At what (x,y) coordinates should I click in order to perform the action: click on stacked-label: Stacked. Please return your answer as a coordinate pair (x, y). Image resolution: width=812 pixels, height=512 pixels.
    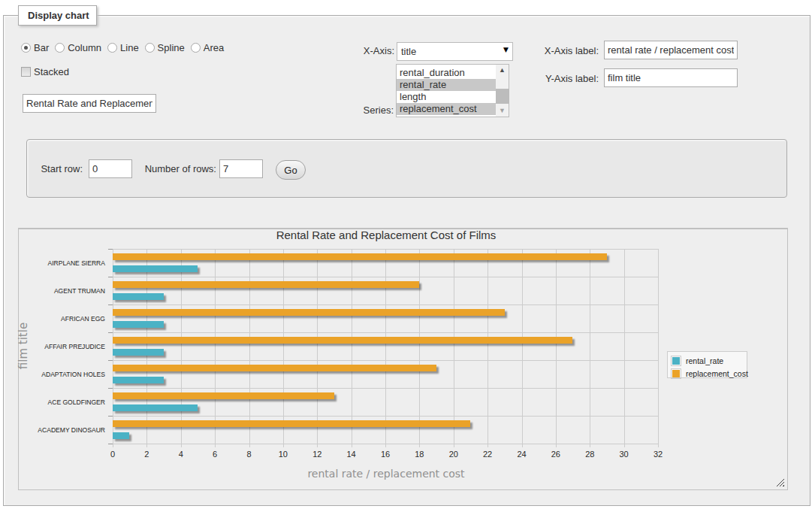
    Looking at the image, I should click on (51, 72).